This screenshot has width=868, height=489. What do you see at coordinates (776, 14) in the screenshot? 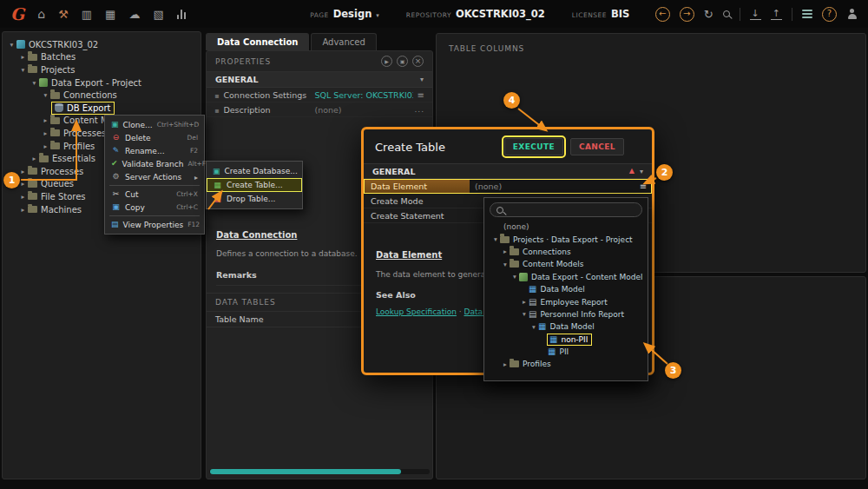
I see `upload-icon` at bounding box center [776, 14].